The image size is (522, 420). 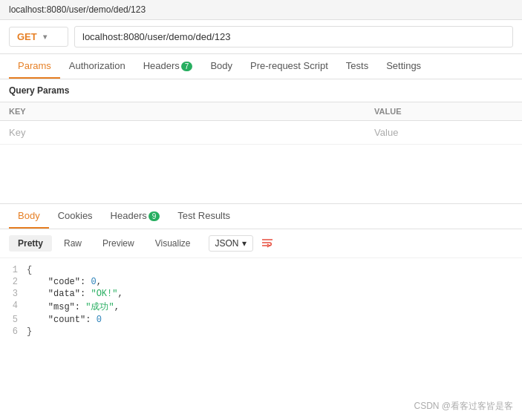 I want to click on line-number: 1, so click(x=13, y=270).